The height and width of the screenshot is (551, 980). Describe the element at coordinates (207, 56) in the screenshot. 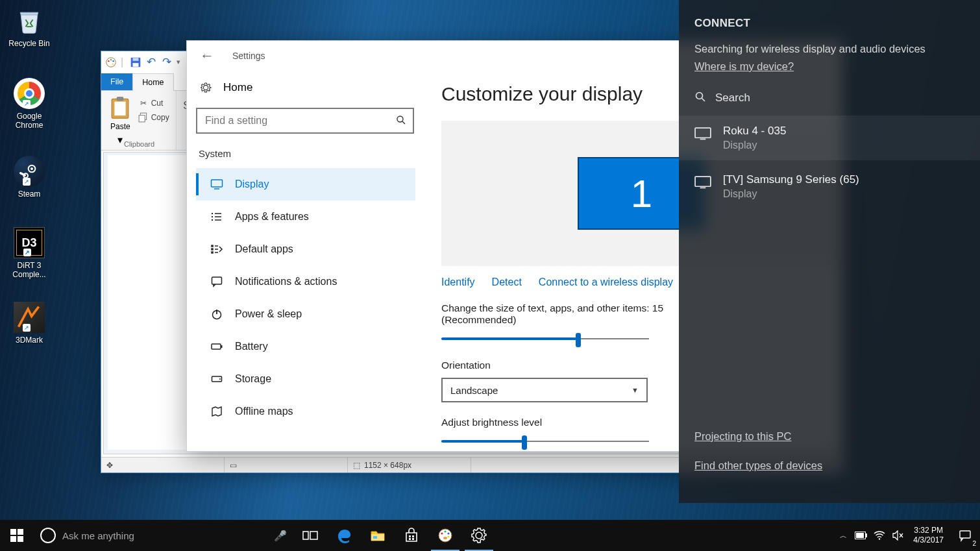

I see `back-button: ←` at that location.